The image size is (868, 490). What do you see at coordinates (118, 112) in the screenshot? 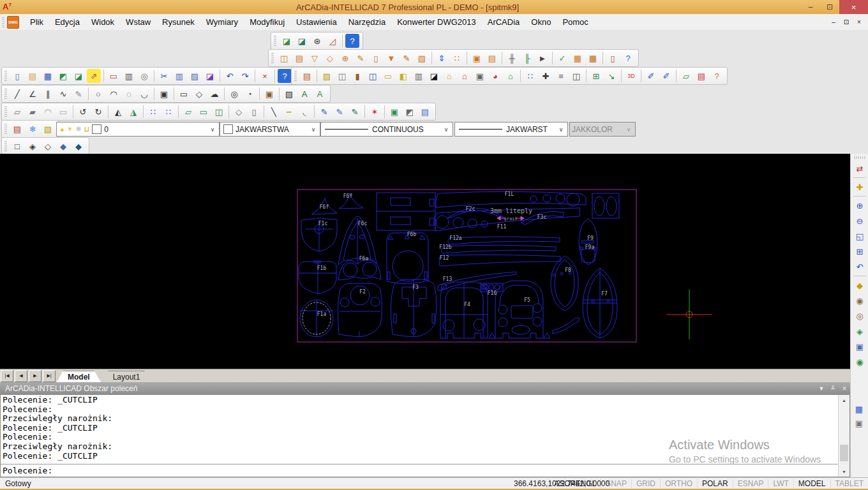
I see `mirror-icon: ◭` at bounding box center [118, 112].